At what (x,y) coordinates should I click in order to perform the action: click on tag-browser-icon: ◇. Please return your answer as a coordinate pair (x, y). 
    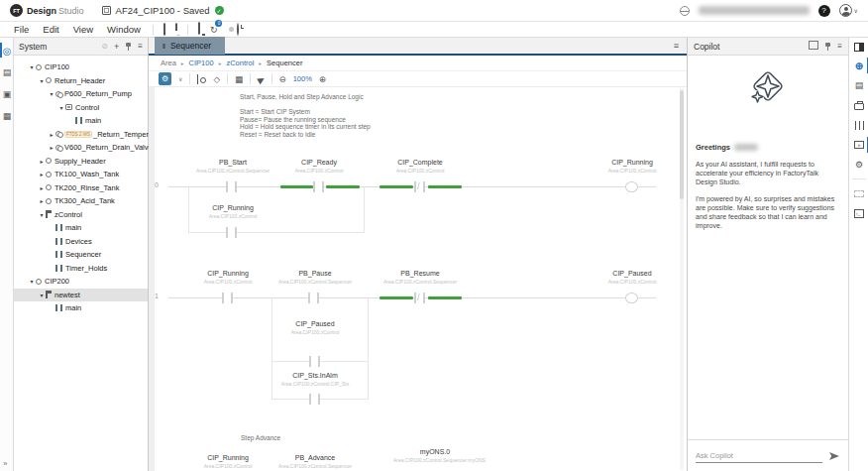
    Looking at the image, I should click on (216, 79).